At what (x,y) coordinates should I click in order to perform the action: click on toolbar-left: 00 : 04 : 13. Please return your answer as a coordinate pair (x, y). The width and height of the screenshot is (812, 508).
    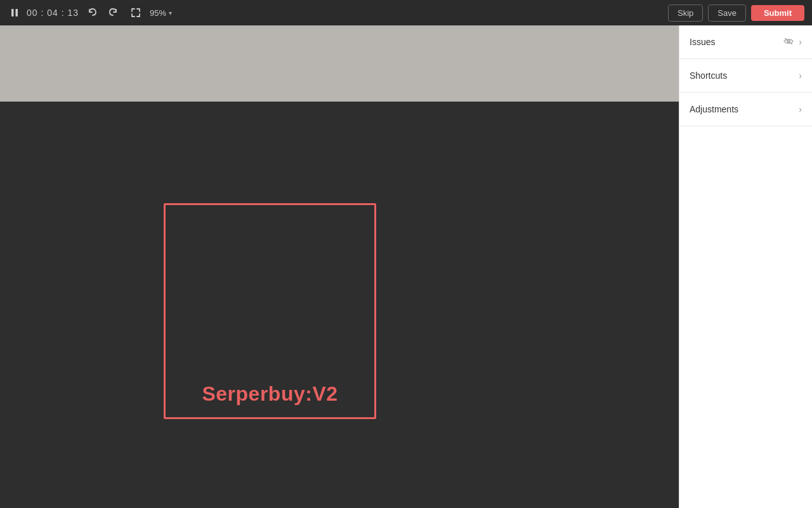
    Looking at the image, I should click on (90, 13).